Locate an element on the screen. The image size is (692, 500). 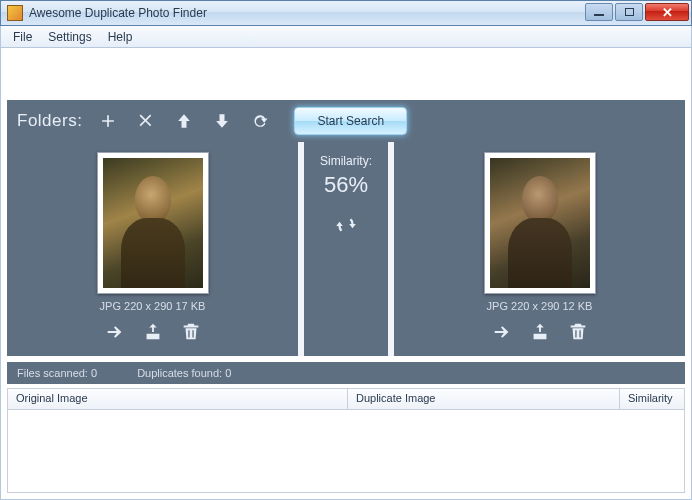
move-down-button is located at coordinates (222, 121).